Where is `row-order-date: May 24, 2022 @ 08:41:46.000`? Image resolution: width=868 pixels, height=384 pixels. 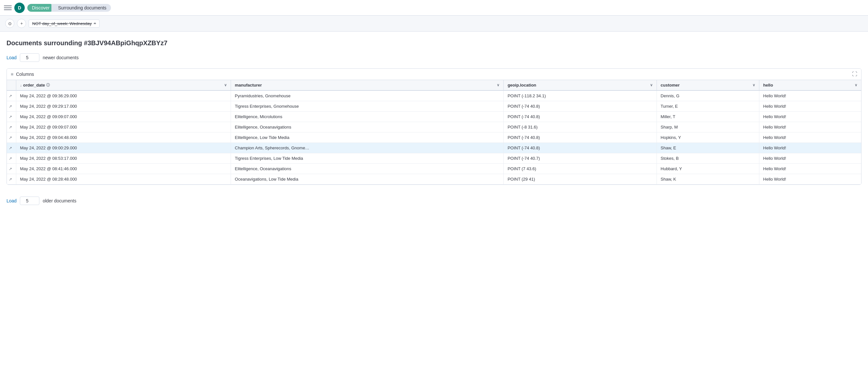 row-order-date: May 24, 2022 @ 08:41:46.000 is located at coordinates (123, 169).